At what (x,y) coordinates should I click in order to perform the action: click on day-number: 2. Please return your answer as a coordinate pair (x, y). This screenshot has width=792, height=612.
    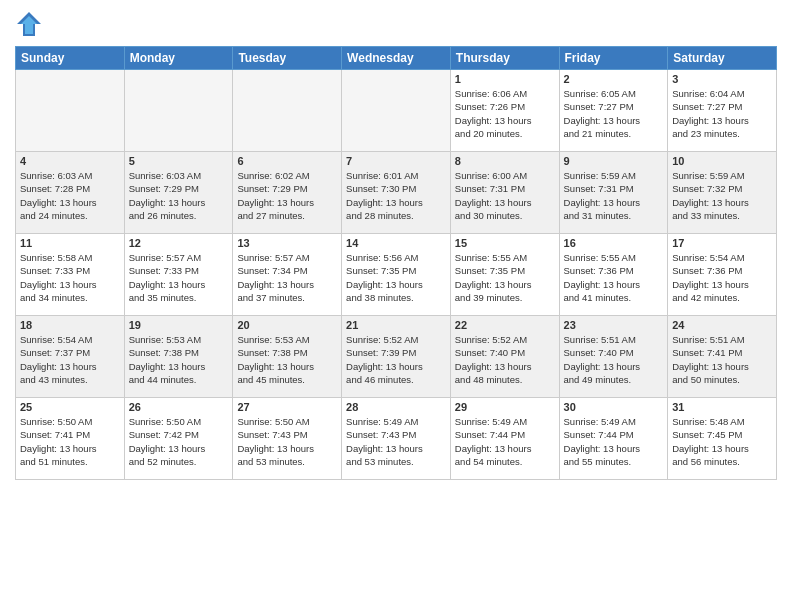
    Looking at the image, I should click on (614, 79).